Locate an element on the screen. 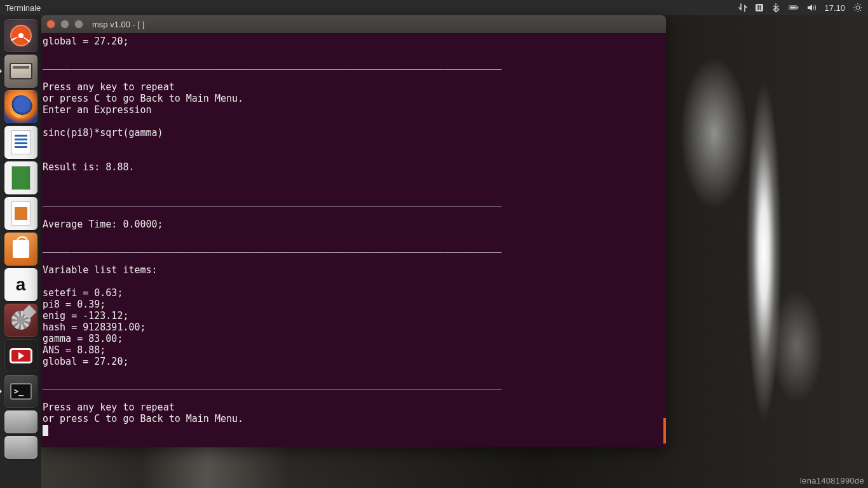 The image size is (868, 488). battery-icon is located at coordinates (794, 8).